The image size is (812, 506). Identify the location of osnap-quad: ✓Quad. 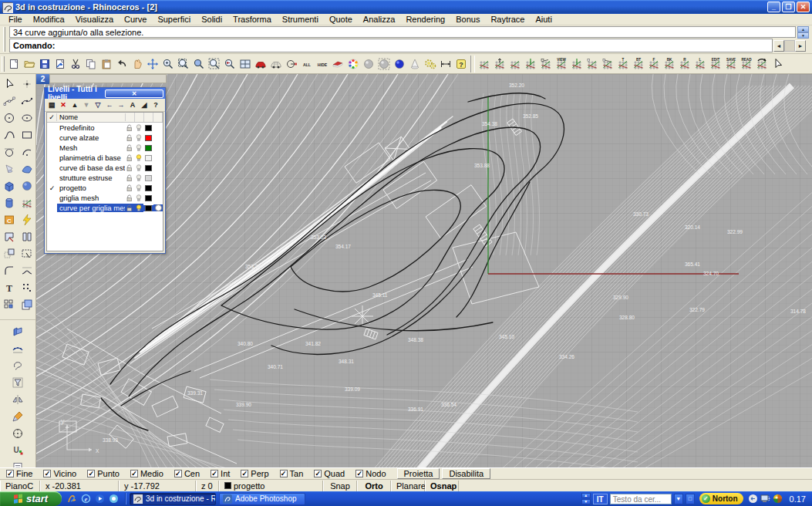
(329, 474).